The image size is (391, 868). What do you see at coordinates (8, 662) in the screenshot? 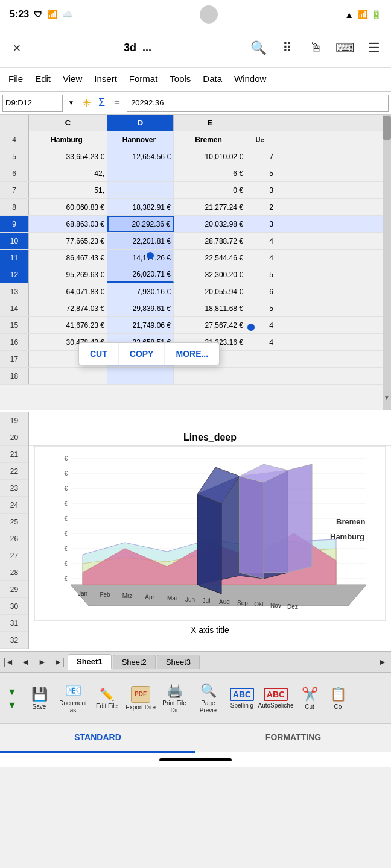
I see `sheet-nav-first: |◄` at bounding box center [8, 662].